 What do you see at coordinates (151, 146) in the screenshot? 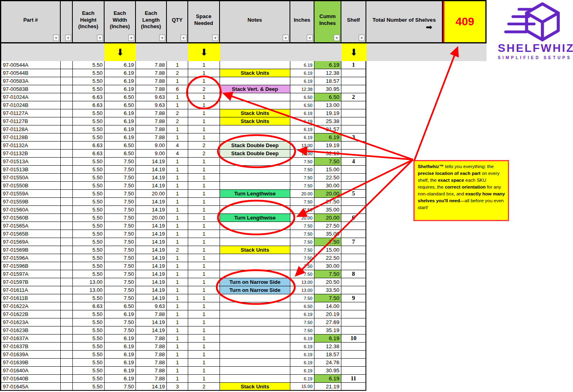
I see `cell-length: 9.00` at bounding box center [151, 146].